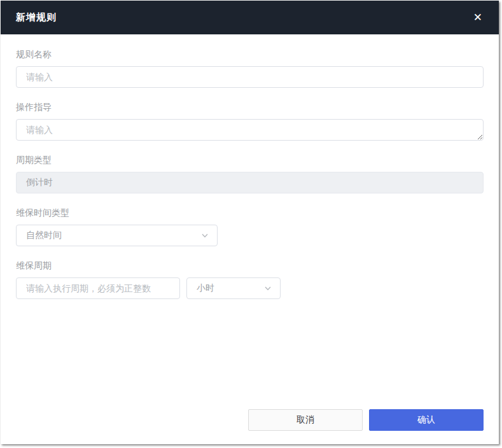 The width and height of the screenshot is (502, 448). I want to click on maintenance-time-type-value: 自然时间, so click(44, 235).